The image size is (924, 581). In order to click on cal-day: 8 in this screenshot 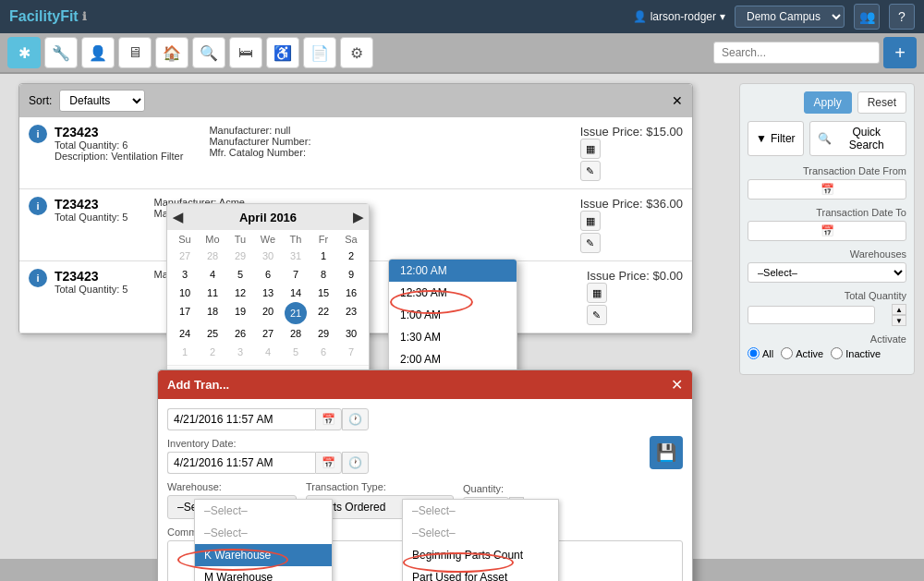, I will do `click(323, 274)`.